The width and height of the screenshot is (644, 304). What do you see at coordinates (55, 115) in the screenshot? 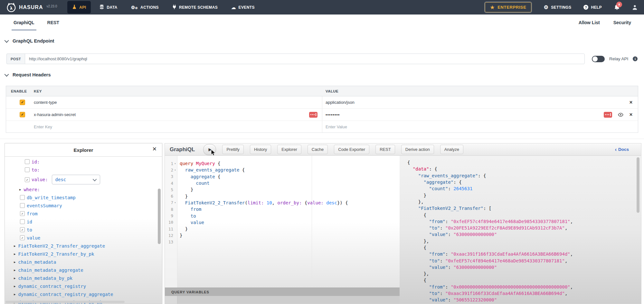
I see `header-key-cell: x-hasura-admin-secret` at bounding box center [55, 115].